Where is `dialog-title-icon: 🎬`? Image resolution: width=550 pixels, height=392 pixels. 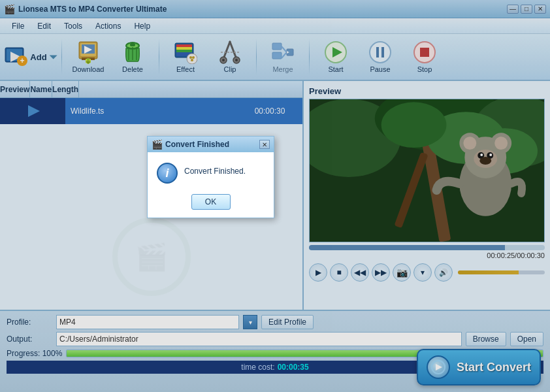 dialog-title-icon: 🎬 is located at coordinates (157, 144).